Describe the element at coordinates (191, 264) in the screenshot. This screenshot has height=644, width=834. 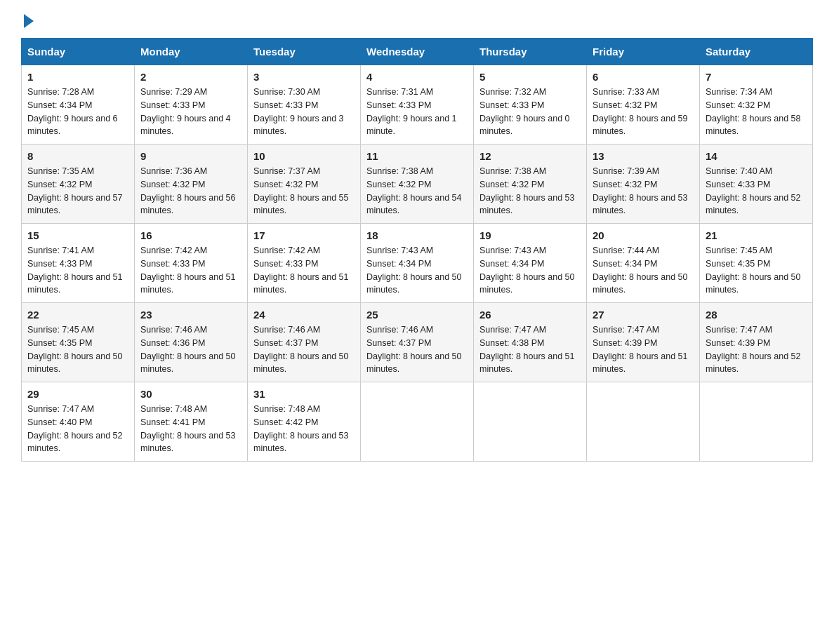
I see `calendar-cell: 16 Sunrise: 7:42 AMSunset: 4:33 PMDaylig…` at that location.